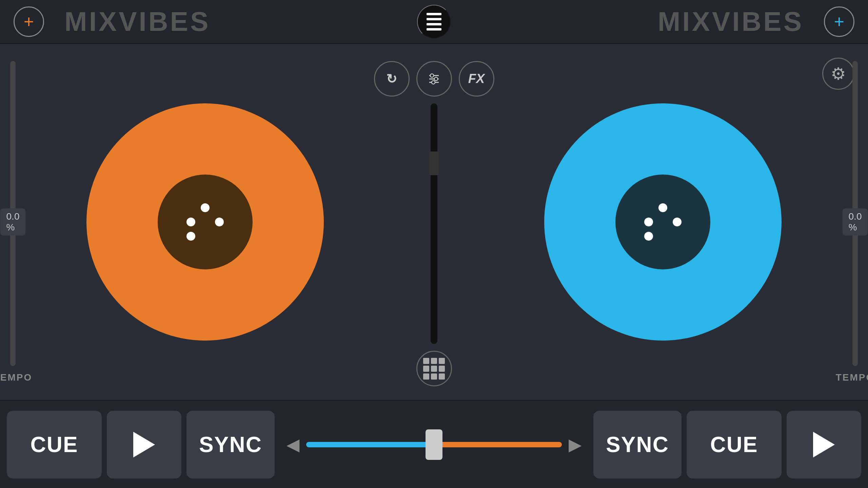 This screenshot has width=868, height=488. What do you see at coordinates (434, 22) in the screenshot?
I see `menu-icon` at bounding box center [434, 22].